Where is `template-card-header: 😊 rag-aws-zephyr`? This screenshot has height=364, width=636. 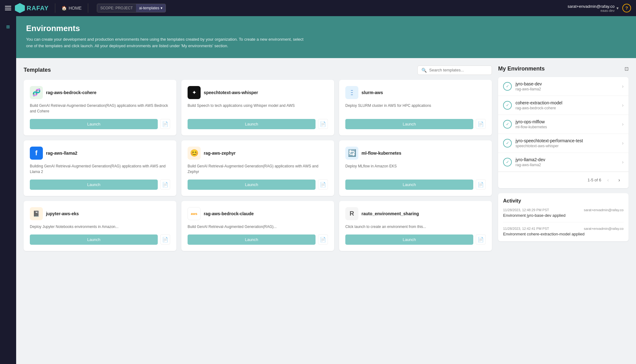 template-card-header: 😊 rag-aws-zephyr is located at coordinates (258, 153).